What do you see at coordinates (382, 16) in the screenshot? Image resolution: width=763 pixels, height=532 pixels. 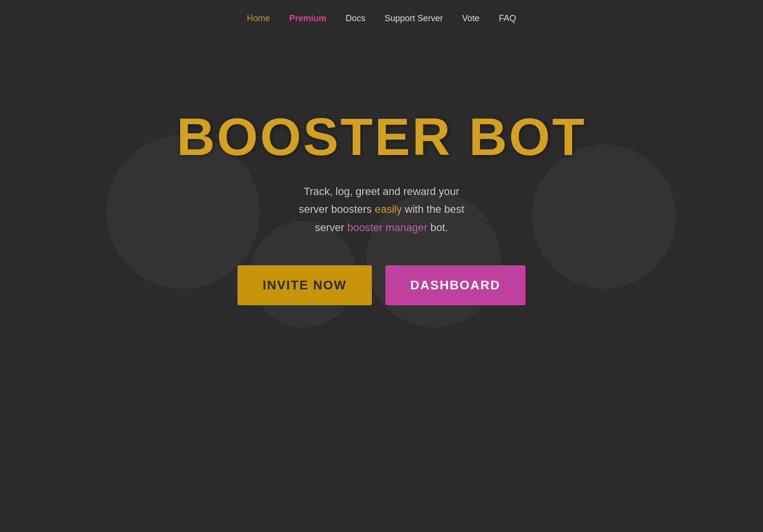 I see `main-nav: Home Premium Docs Support Server Vote FA…` at bounding box center [382, 16].